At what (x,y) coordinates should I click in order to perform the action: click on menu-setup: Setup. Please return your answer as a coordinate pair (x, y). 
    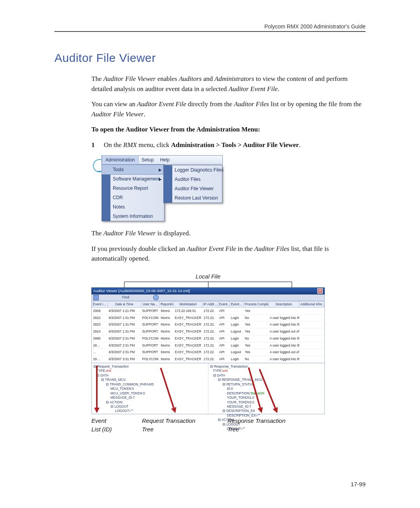
    Looking at the image, I should click on (148, 160).